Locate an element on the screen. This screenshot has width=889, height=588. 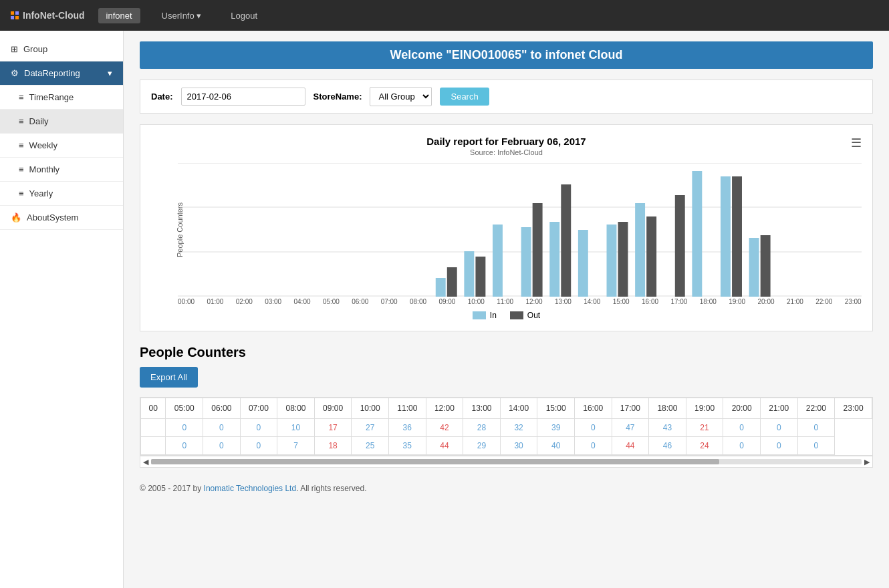
table-row: 0007182535442930400444624000 is located at coordinates (507, 446).